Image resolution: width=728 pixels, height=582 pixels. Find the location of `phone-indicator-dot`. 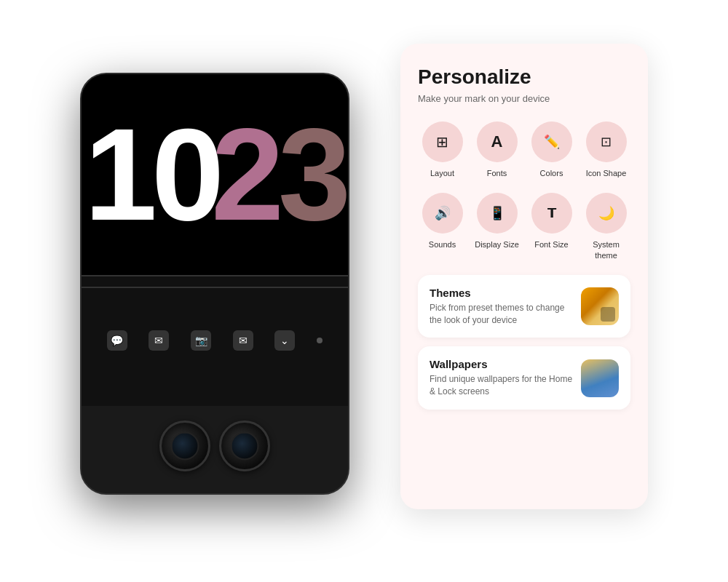

phone-indicator-dot is located at coordinates (320, 340).